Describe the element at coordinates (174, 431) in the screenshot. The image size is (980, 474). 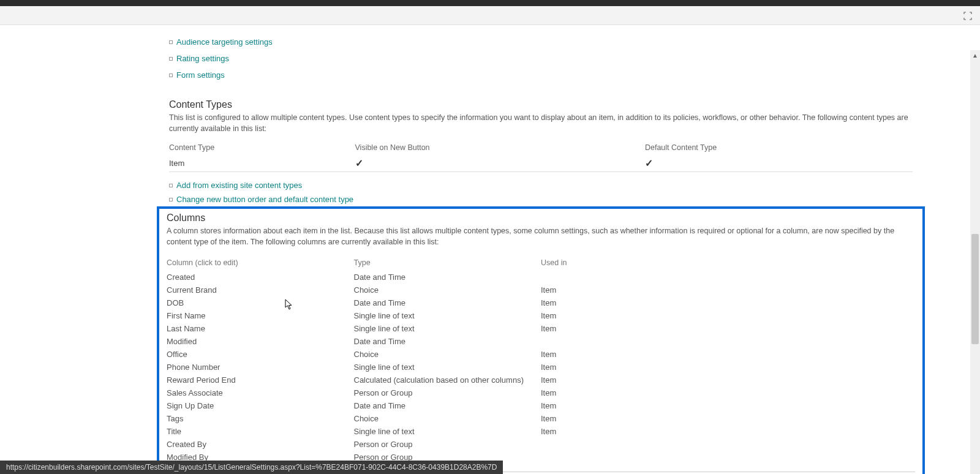
I see `column-name-link: Title` at that location.